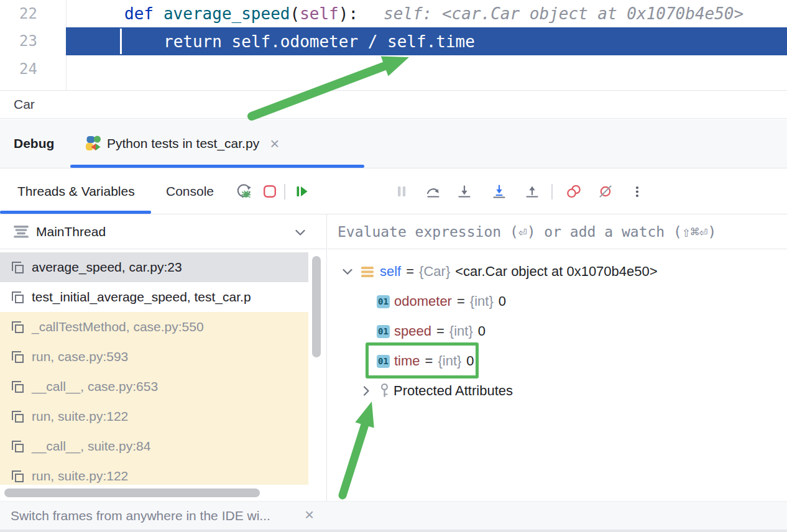 Image resolution: width=787 pixels, height=532 pixels. Describe the element at coordinates (316, 307) in the screenshot. I see `vertical-scrollbar` at that location.